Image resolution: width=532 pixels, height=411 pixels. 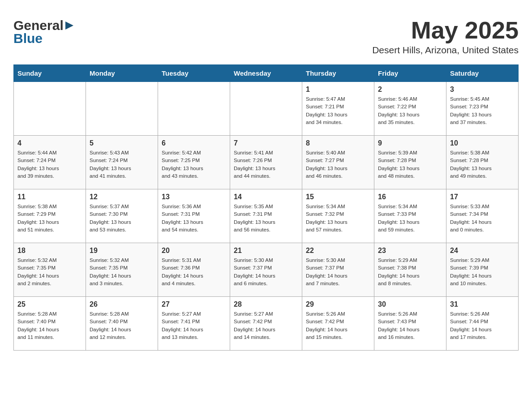 I want to click on calendar-location: Desert Hills, Arizona, United States, so click(x=445, y=50).